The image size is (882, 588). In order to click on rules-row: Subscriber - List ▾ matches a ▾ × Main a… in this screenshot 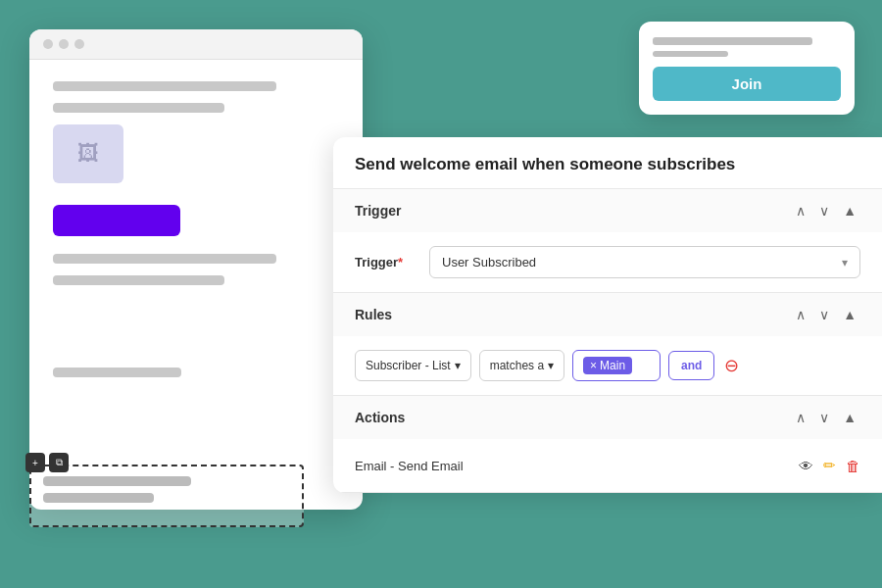, I will do `click(608, 366)`.